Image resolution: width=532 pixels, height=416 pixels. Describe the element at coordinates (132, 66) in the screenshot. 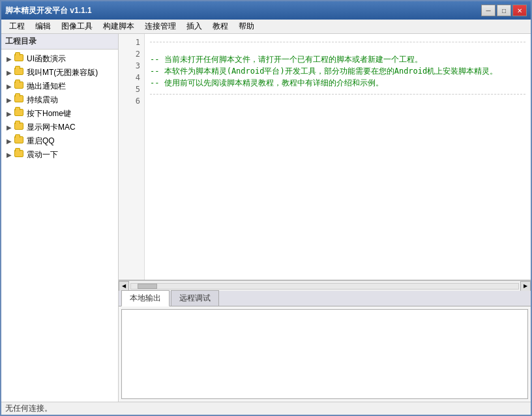

I see `line-num-3: 3` at that location.